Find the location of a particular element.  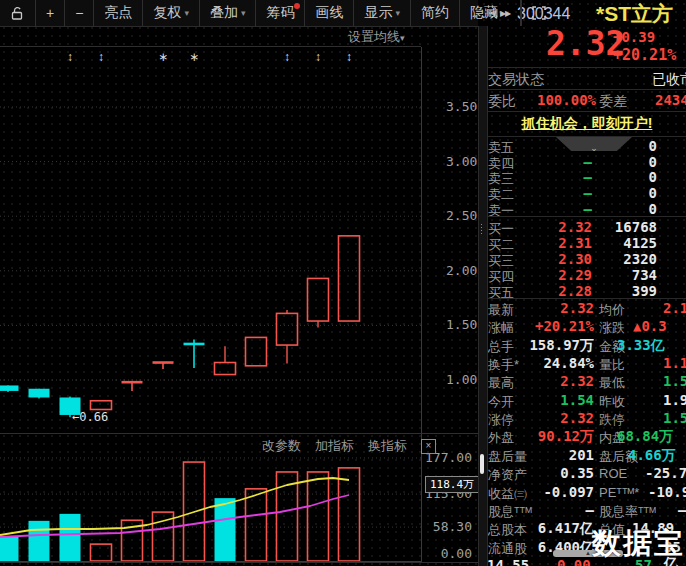

stat-row-1: 涨幅+20.21%涨跌▲0.3 is located at coordinates (586, 326).